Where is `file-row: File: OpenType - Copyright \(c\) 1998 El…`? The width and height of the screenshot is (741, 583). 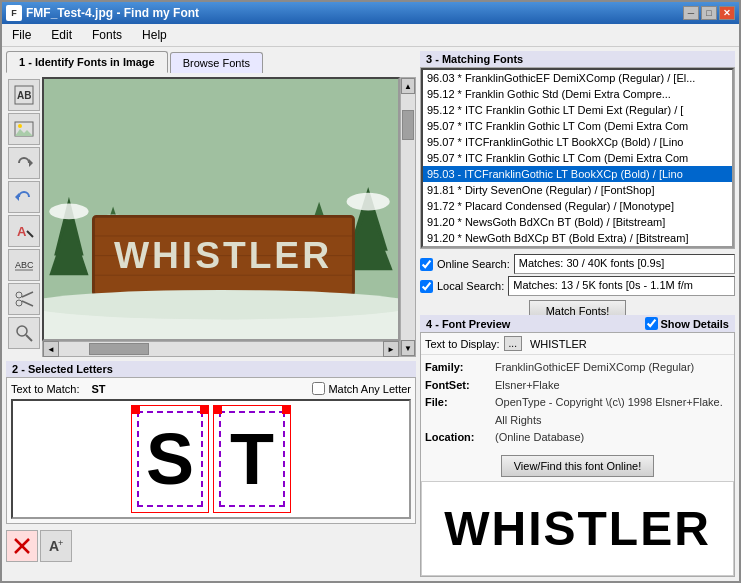 file-row: File: OpenType - Copyright \(c\) 1998 El… is located at coordinates (578, 412).